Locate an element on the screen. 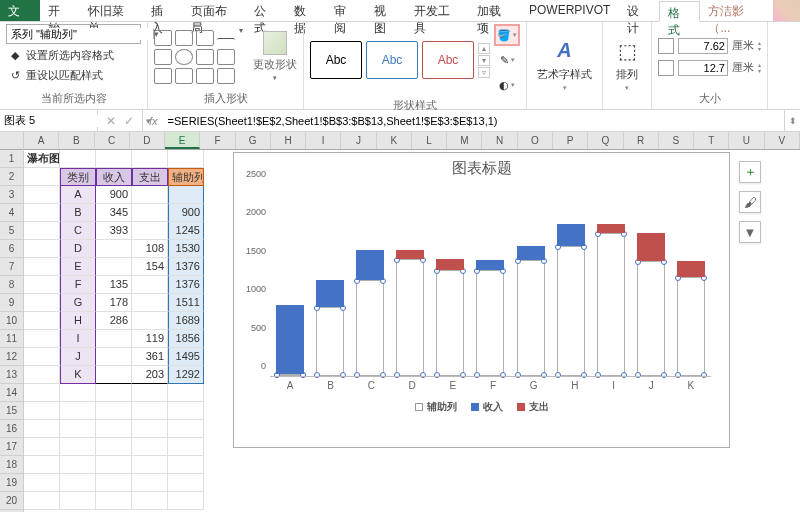 This screenshot has width=800, height=518. col-header: I is located at coordinates (324, 140).